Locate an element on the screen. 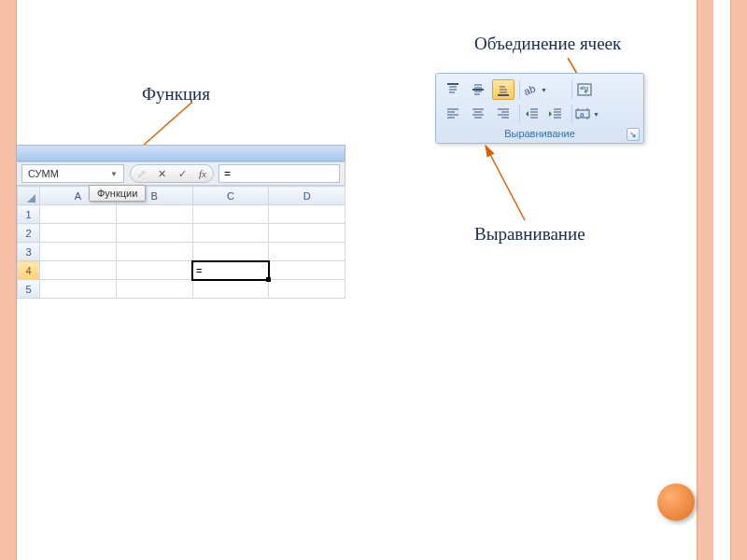 The height and width of the screenshot is (560, 747). fill-handle is located at coordinates (269, 280).